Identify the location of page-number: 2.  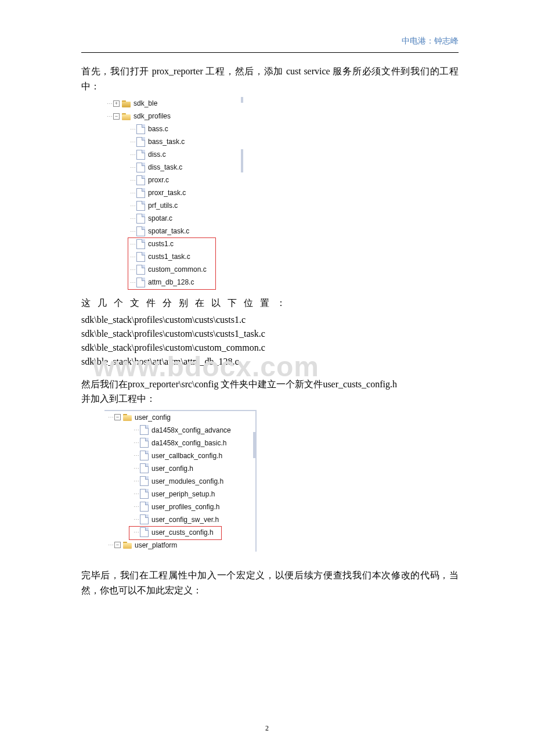
(267, 728).